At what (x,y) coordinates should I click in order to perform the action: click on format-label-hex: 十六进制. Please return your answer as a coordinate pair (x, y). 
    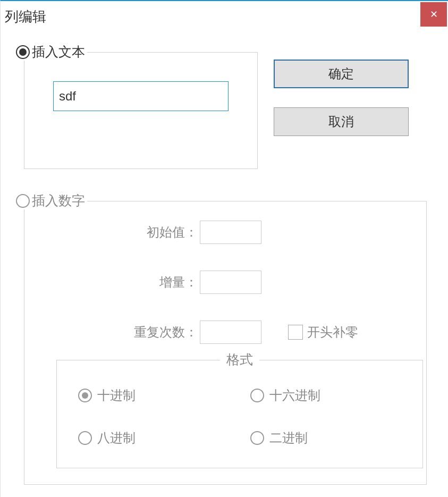
    Looking at the image, I should click on (295, 395).